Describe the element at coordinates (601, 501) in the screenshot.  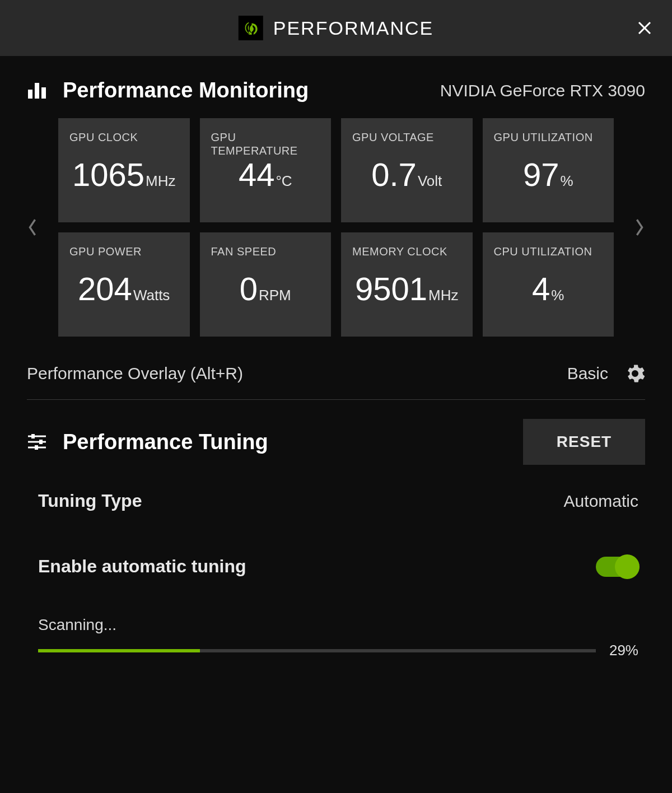
I see `tuning-type-value: Automatic` at that location.